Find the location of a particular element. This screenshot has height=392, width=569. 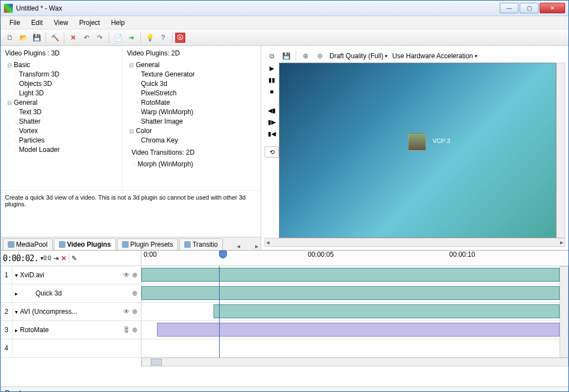

tree-leaf: Objects 3D is located at coordinates (35, 84).